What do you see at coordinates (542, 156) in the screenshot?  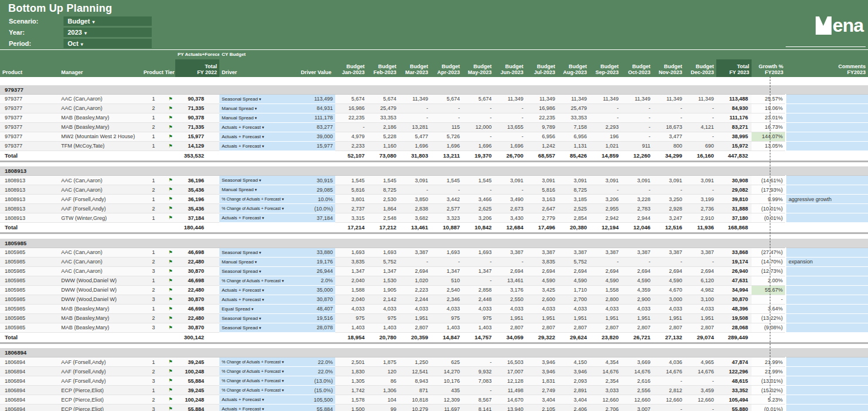 I see `month-total-cell-Jul-2023: 68,557` at bounding box center [542, 156].